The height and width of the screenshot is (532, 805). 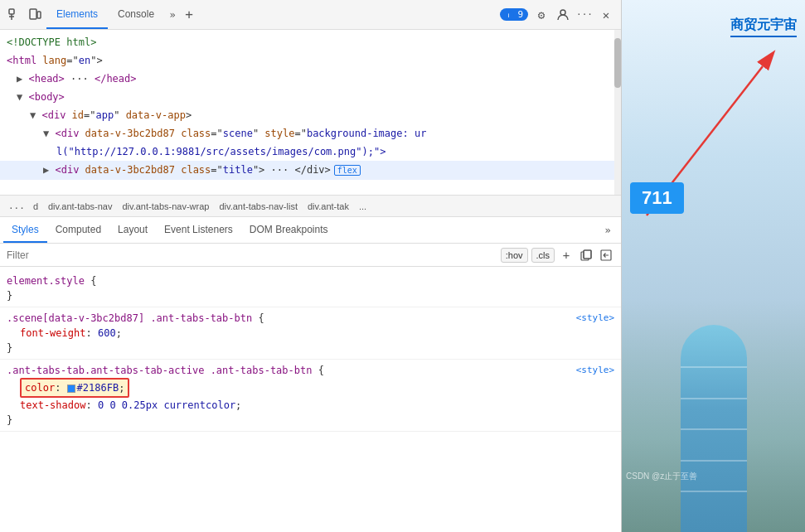 I want to click on filter-buttons: :hov .cls +, so click(x=557, y=255).